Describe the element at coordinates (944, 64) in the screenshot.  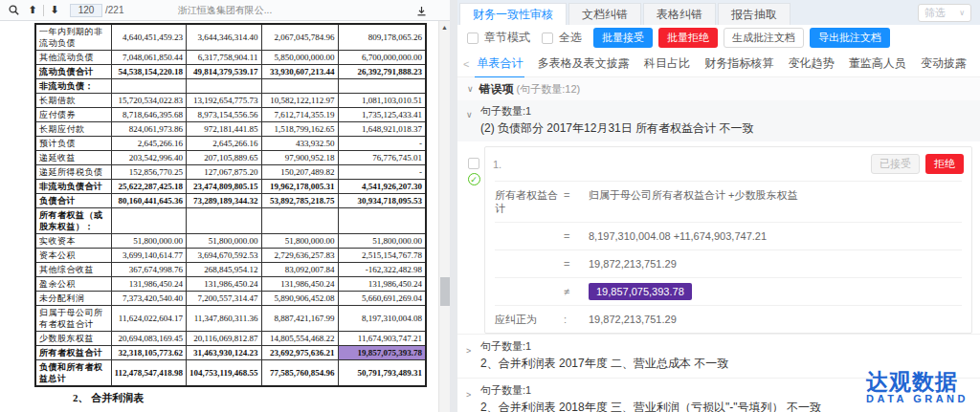
I see `subtab-变动披露: 变动披露` at that location.